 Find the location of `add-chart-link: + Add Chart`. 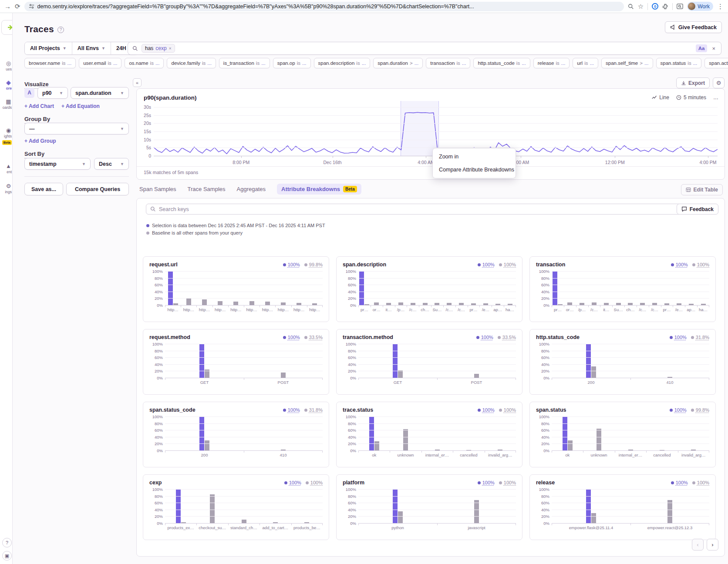

add-chart-link: + Add Chart is located at coordinates (39, 106).